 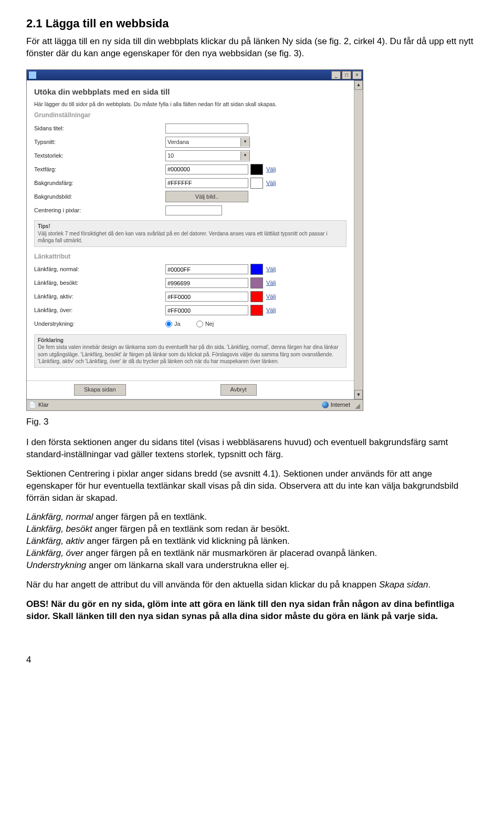 I want to click on choose-link-bgcolor: Välj, so click(x=271, y=183).